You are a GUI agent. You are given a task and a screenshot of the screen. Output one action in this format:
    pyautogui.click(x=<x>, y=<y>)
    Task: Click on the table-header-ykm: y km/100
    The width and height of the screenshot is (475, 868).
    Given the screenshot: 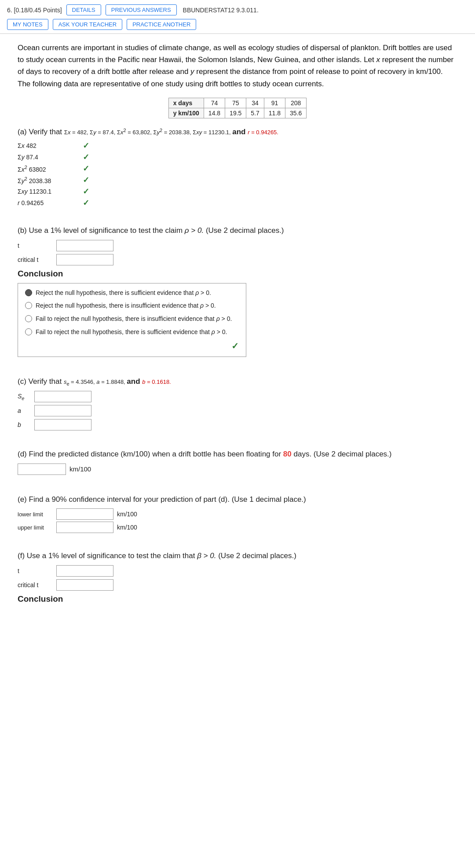 What is the action you would take?
    pyautogui.click(x=186, y=113)
    